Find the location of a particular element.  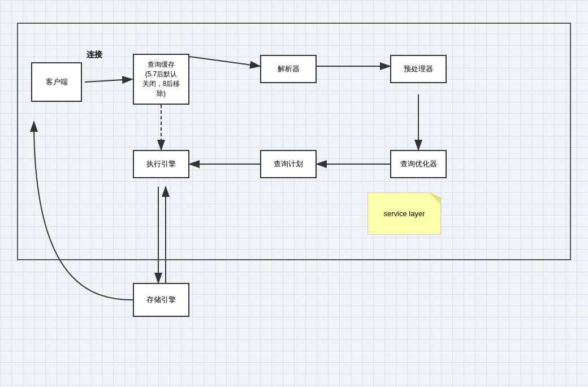

box-storage: 存储引擎 is located at coordinates (161, 300).